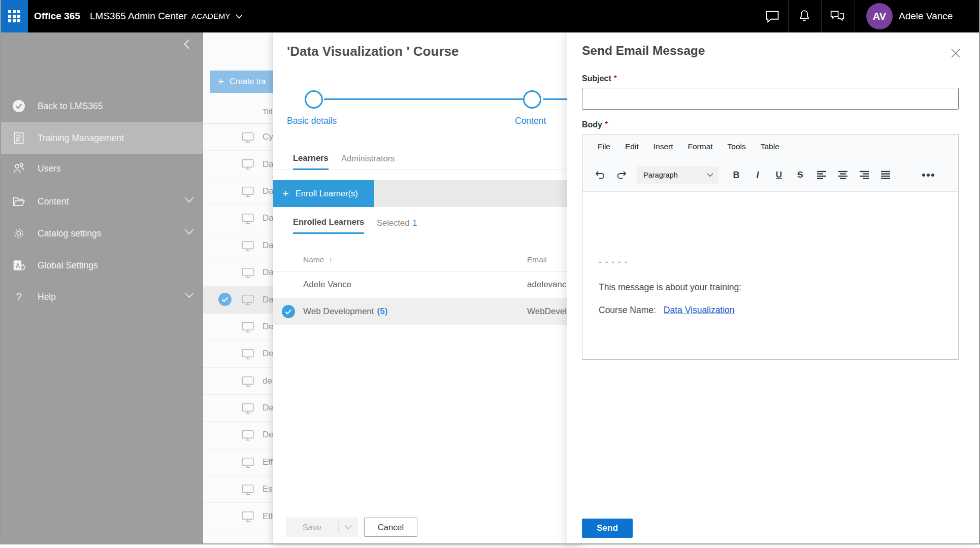 The width and height of the screenshot is (980, 548). Describe the element at coordinates (238, 517) in the screenshot. I see `training-row: Eth` at that location.